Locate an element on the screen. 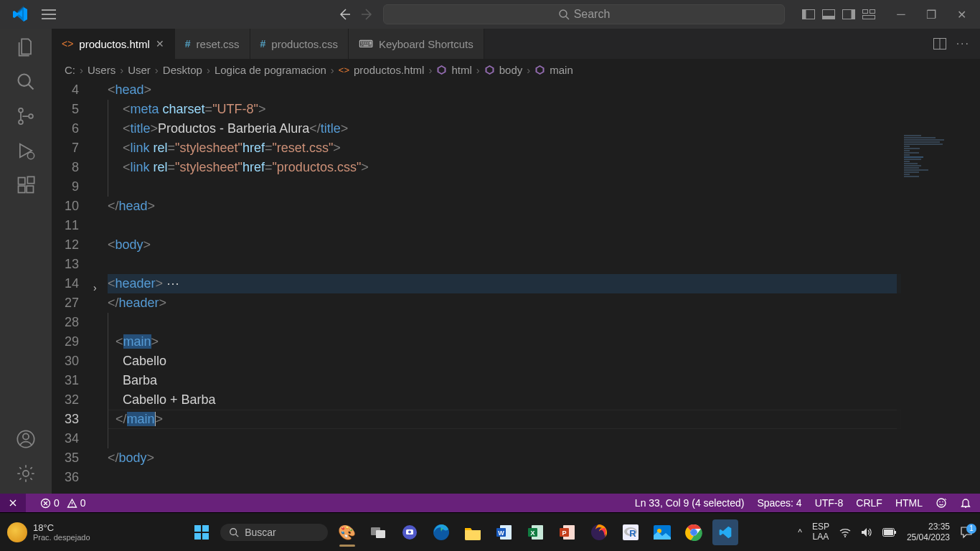 Image resolution: width=980 pixels, height=551 pixels. breadcrumb-segment: Users is located at coordinates (102, 70).